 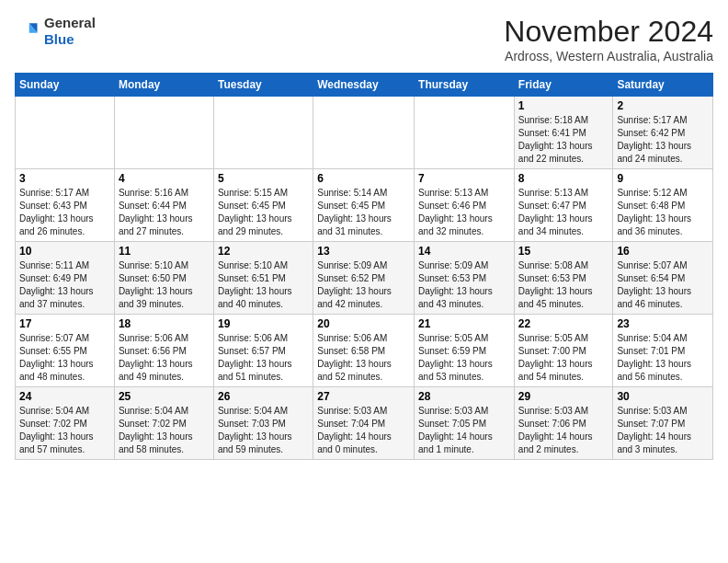 What do you see at coordinates (164, 285) in the screenshot?
I see `day-info: Sunrise: 5:10 AM Sunset: 6:50 PM Dayligh…` at bounding box center [164, 285].